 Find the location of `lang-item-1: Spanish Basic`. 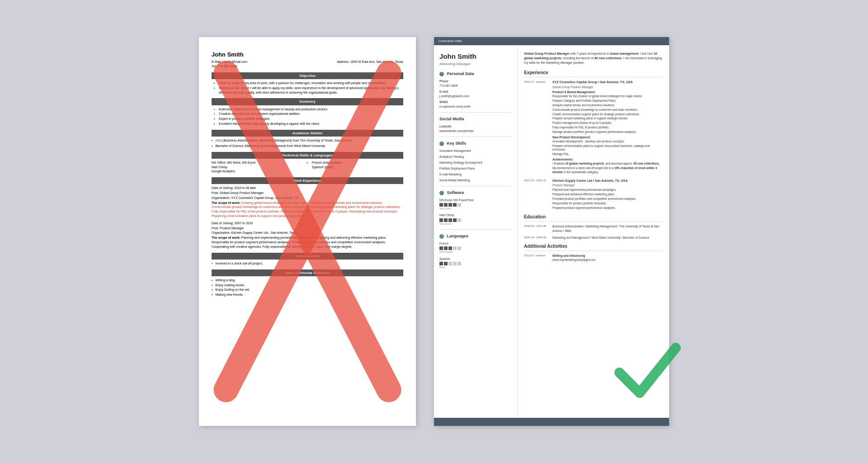

lang-item-1: Spanish Basic is located at coordinates (476, 263).